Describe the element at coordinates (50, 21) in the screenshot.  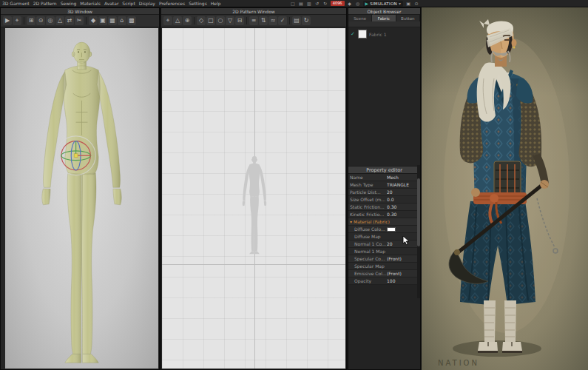
I see `tack-icon: ◎` at that location.